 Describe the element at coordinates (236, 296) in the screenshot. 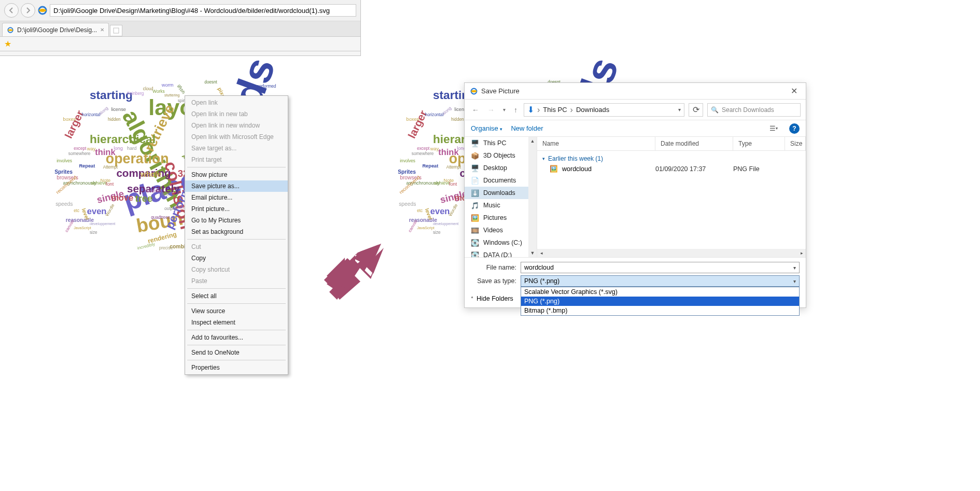

I see `context-menu-item: Select all` at that location.